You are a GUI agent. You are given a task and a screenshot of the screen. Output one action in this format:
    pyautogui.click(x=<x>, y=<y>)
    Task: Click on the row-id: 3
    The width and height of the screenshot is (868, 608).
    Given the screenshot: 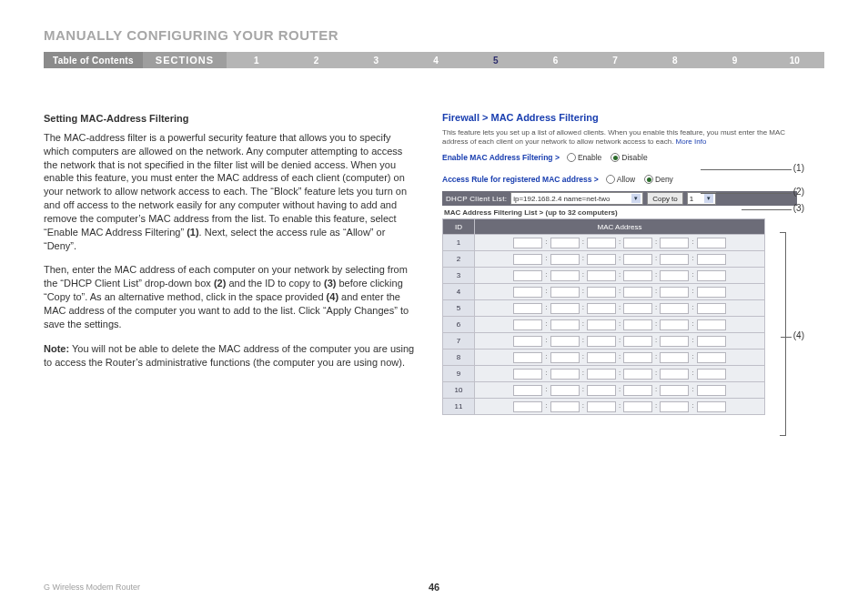 What is the action you would take?
    pyautogui.click(x=459, y=276)
    